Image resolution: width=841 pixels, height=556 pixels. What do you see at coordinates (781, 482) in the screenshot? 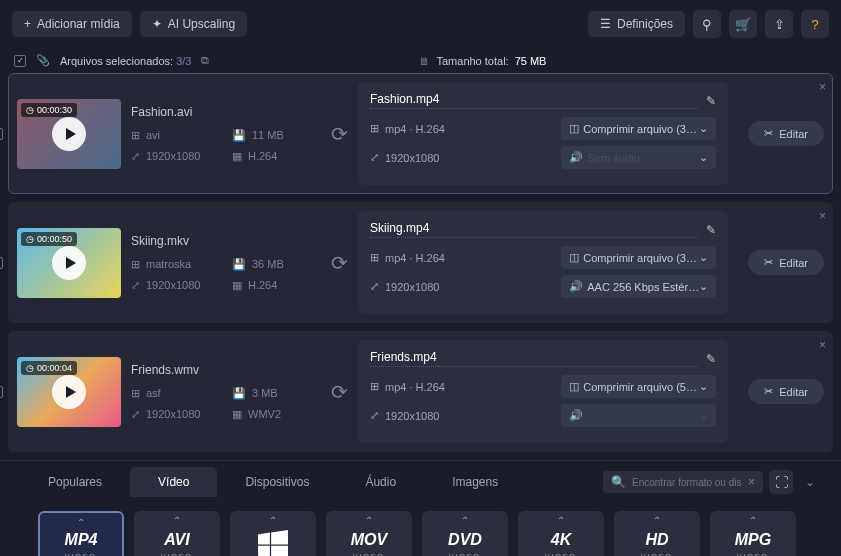
I see `expand-formats-button: ⛶` at bounding box center [781, 482].